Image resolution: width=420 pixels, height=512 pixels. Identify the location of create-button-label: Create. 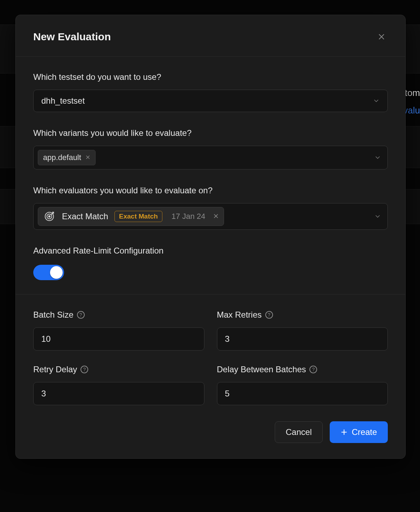
(364, 432).